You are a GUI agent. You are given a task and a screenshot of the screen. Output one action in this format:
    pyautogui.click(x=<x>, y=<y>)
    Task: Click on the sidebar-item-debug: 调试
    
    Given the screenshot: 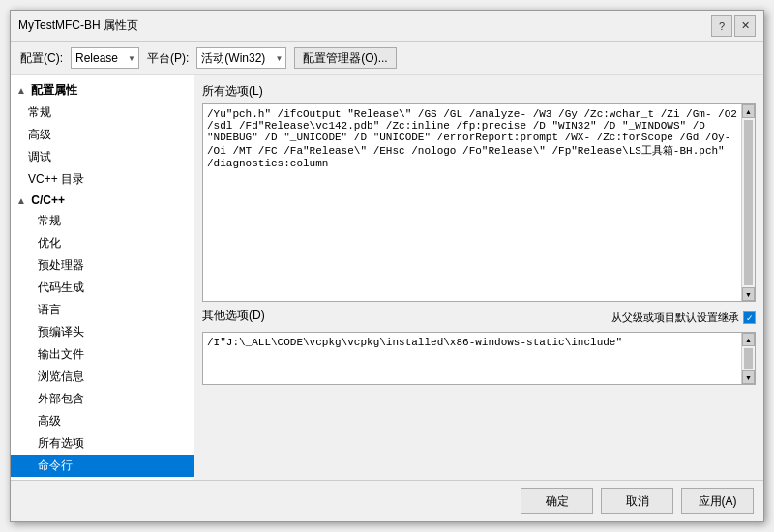 What is the action you would take?
    pyautogui.click(x=103, y=157)
    